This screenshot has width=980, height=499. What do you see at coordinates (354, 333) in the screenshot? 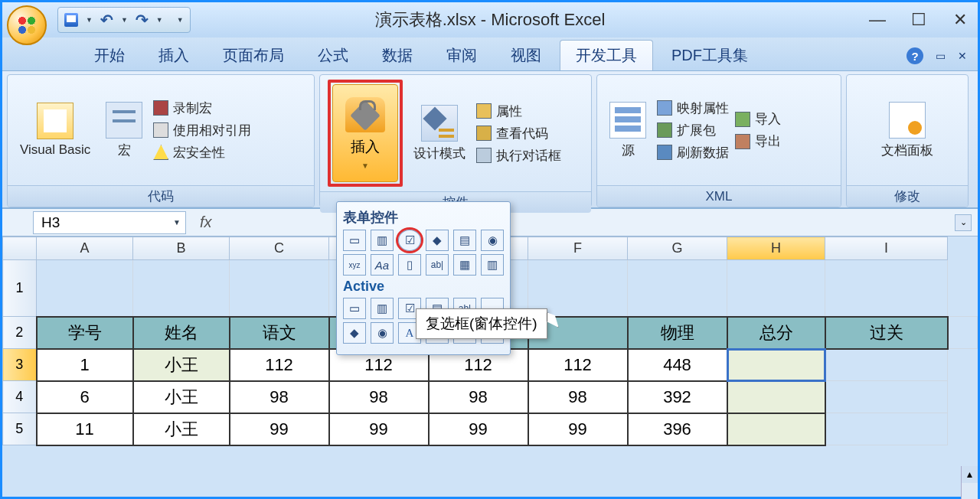
I see `ax-spin: ◆` at bounding box center [354, 333].